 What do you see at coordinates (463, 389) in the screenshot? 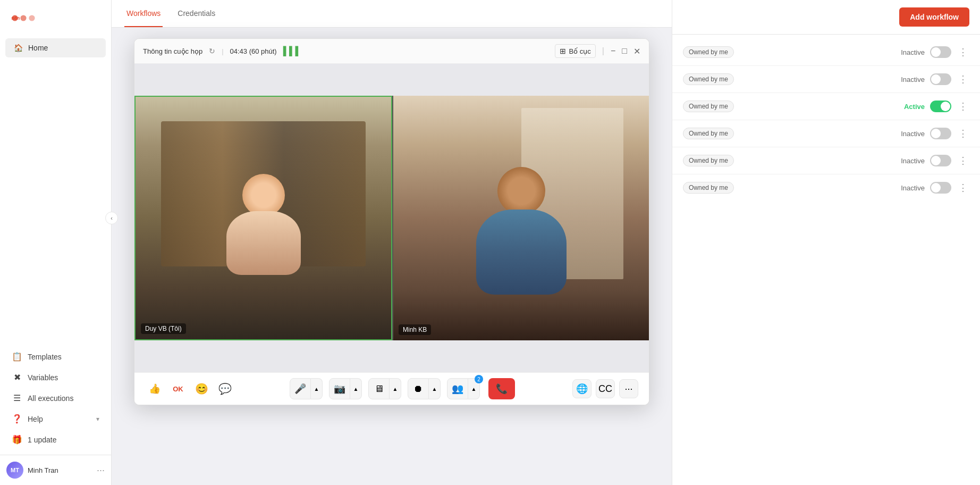
I see `participants-control-group: 👥 2 ▲` at bounding box center [463, 389].